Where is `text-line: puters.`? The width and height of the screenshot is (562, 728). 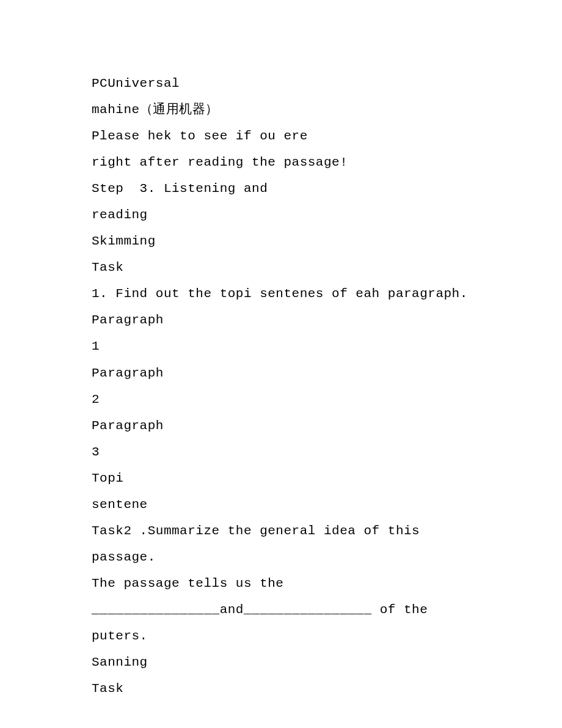 text-line: puters. is located at coordinates (327, 636).